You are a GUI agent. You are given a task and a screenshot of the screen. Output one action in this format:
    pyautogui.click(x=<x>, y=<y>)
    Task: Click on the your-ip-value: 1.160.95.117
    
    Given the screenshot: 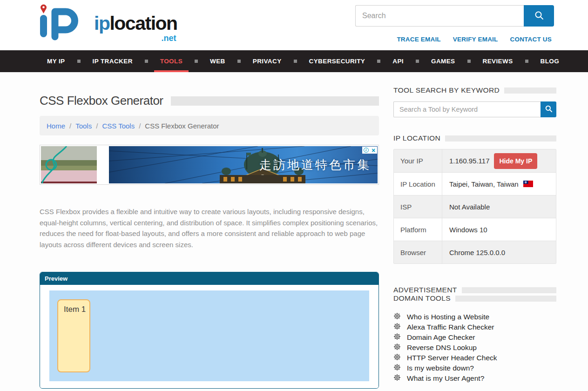 What is the action you would take?
    pyautogui.click(x=469, y=161)
    